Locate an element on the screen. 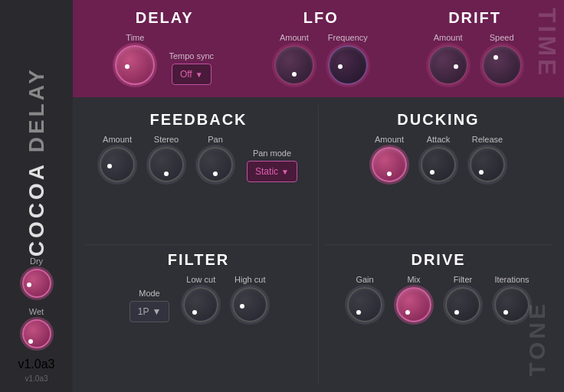 The width and height of the screenshot is (564, 392). drift-title: DRIFT is located at coordinates (475, 18).